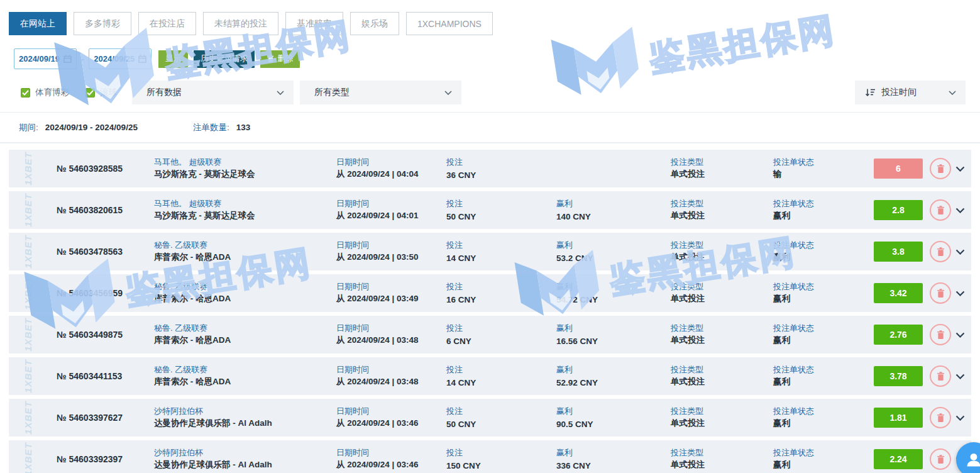 This screenshot has height=473, width=980. I want to click on type-filter-dropdown: 所有类型, so click(381, 92).